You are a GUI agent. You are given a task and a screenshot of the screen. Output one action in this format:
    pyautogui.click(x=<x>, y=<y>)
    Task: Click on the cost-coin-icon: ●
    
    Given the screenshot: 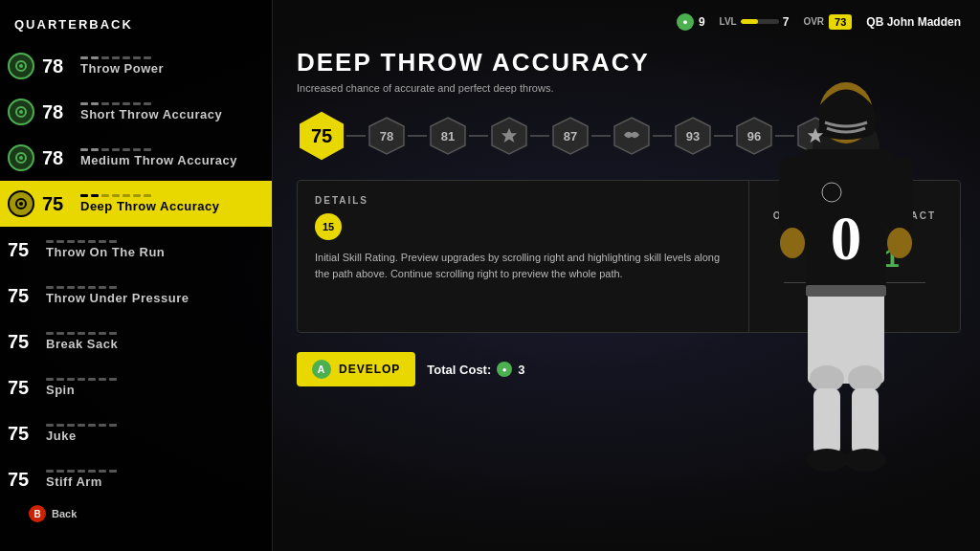 What is the action you would take?
    pyautogui.click(x=504, y=369)
    